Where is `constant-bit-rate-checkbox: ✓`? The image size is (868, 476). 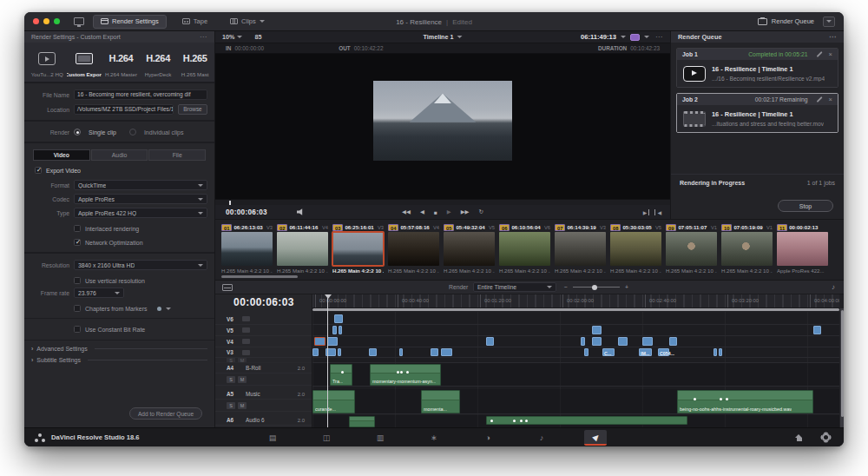
constant-bit-rate-checkbox: ✓ is located at coordinates (77, 329).